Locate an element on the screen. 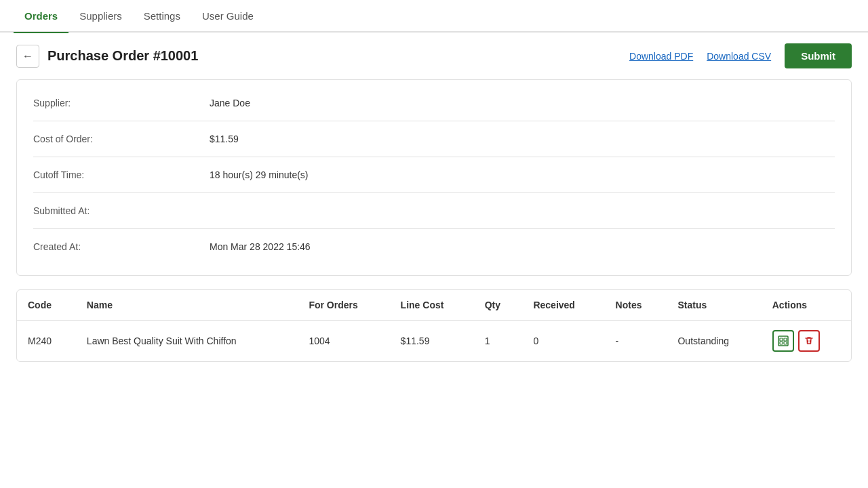 This screenshot has width=868, height=488. nav-suppliers: Suppliers is located at coordinates (100, 16).